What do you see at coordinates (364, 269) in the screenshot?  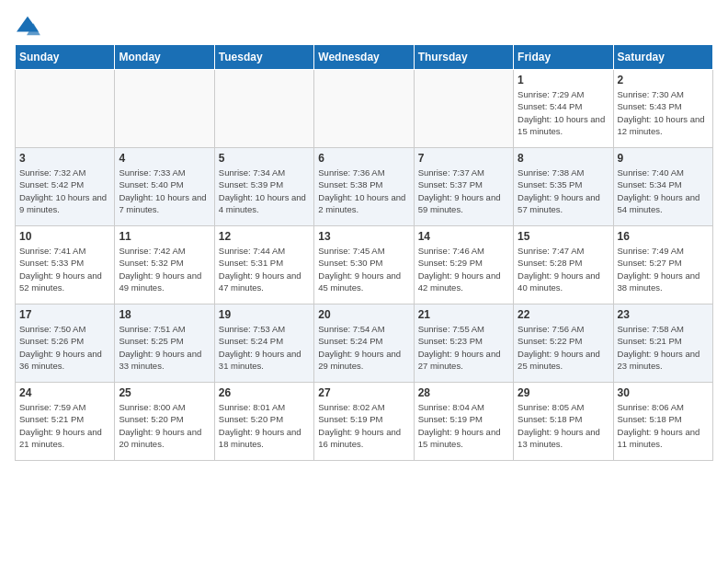 I see `cell-info: Sunrise: 7:45 AM Sunset: 5:30 PM Dayligh…` at bounding box center [364, 269].